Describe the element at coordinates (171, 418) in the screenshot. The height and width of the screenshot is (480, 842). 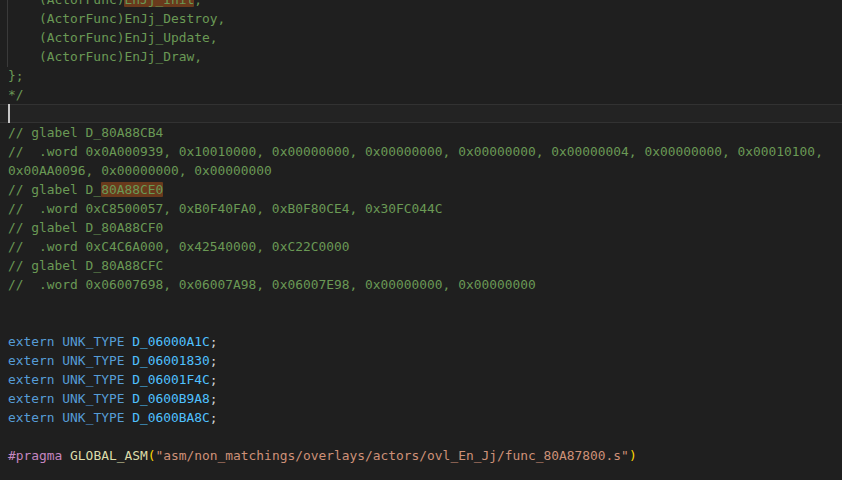
I see `code-token: D_0600BA8C` at that location.